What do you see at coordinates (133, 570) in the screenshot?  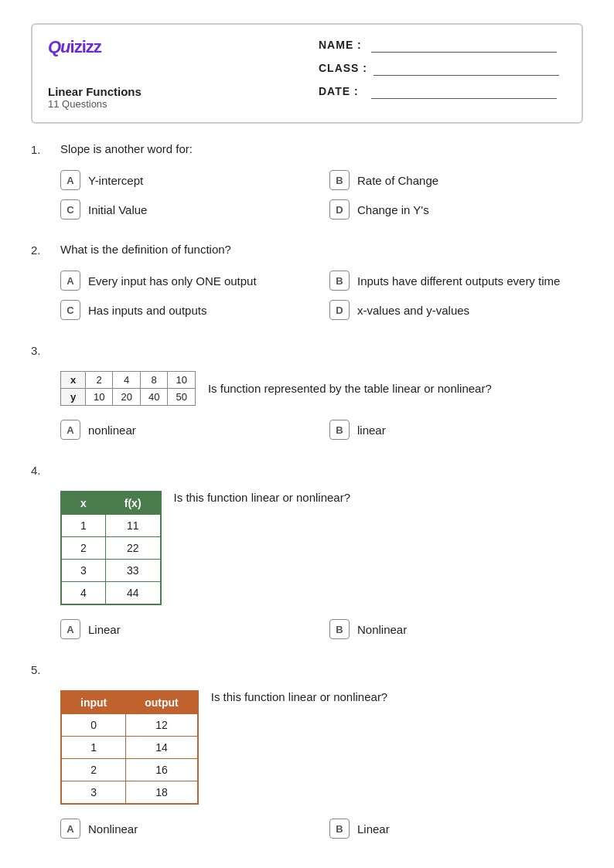 I see `q4-row3-fx: 33` at bounding box center [133, 570].